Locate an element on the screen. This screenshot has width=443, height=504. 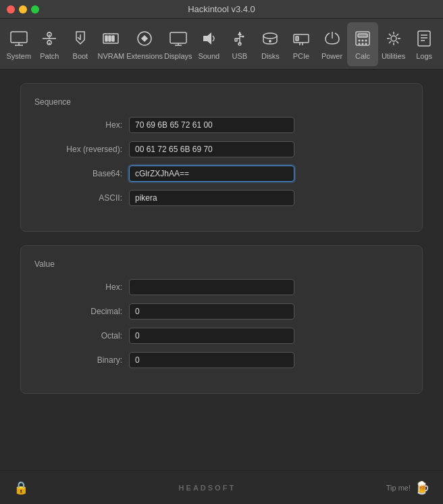
toolbar-label-utilities: Utilities is located at coordinates (393, 56).